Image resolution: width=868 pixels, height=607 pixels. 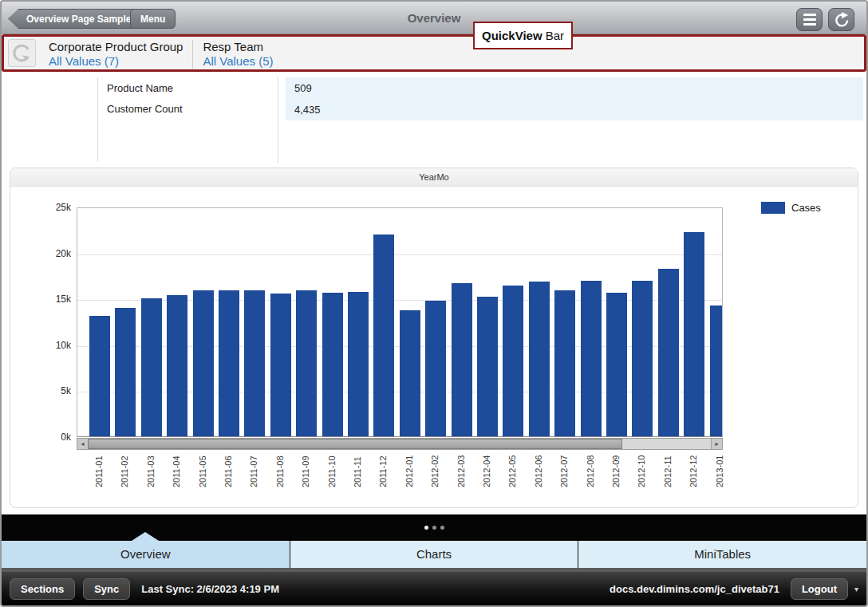 I want to click on chart-scrollbar: ◂ ▸, so click(x=400, y=443).